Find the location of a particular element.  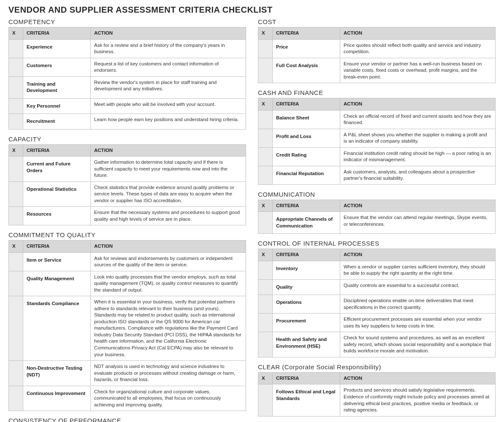

section: CAPACITYXCRITERIAACTIONCurrent and Futur… is located at coordinates (127, 181).